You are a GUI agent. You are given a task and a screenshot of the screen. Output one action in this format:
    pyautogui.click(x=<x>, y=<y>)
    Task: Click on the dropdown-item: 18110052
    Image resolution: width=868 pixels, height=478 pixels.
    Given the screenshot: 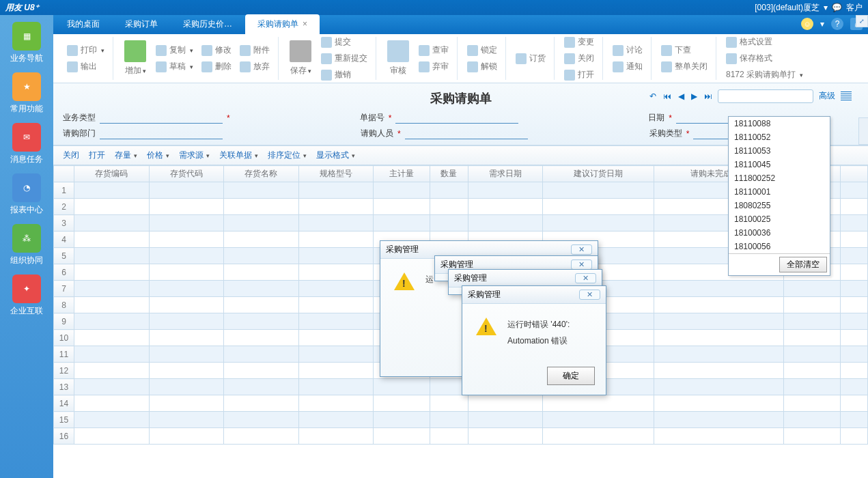 What is the action you would take?
    pyautogui.click(x=779, y=137)
    